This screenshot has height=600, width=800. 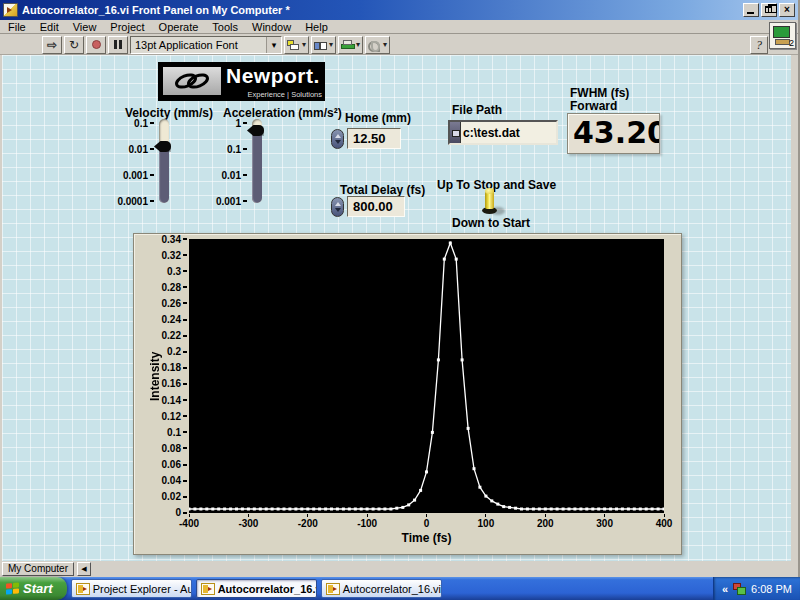 I want to click on start-button: Start, so click(x=34, y=588).